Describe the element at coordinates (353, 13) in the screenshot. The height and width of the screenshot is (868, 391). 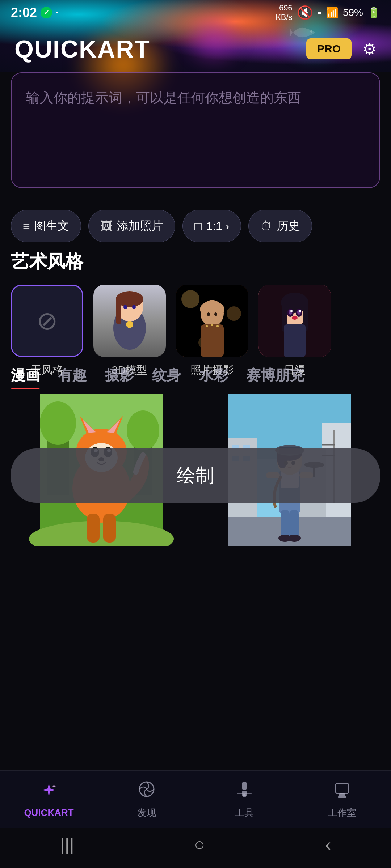
I see `battery-text: 59%` at that location.